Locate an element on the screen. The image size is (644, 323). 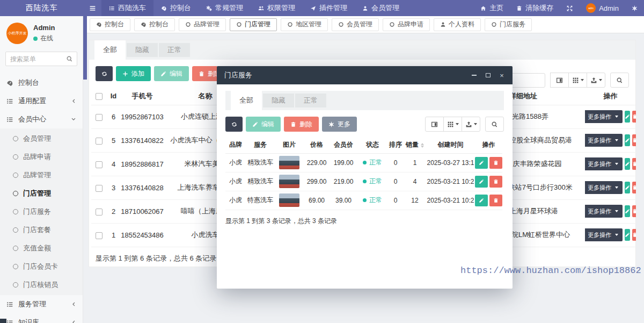
tab-profile: 个人资料 is located at coordinates (457, 25).